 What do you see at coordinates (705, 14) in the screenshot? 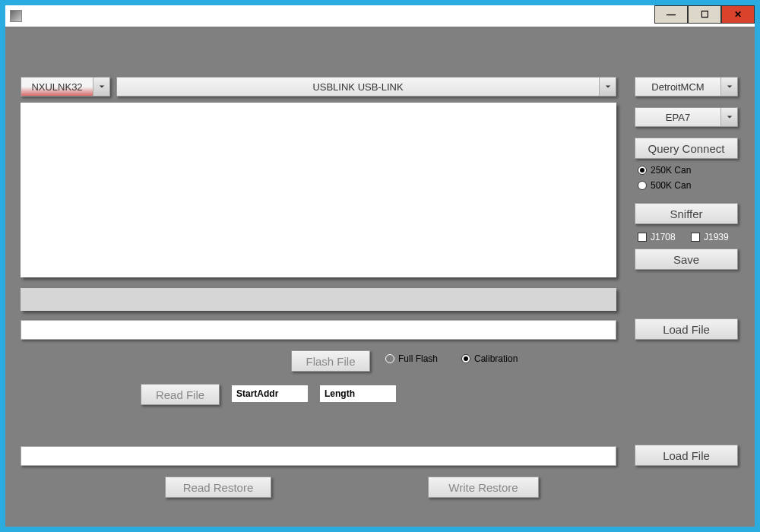
I see `window-controls: — ☐ ✕` at bounding box center [705, 14].